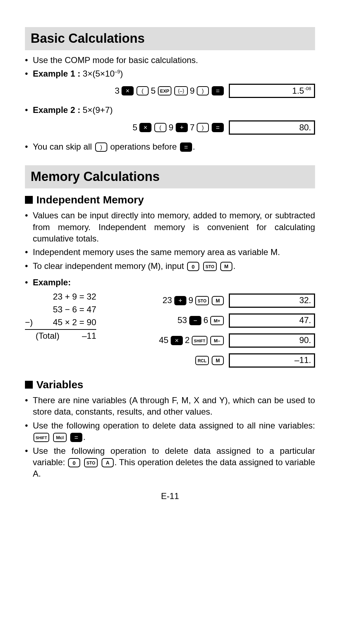 This screenshot has height=644, width=340. What do you see at coordinates (272, 91) in the screenshot?
I see `display-result-1: 1.5-08` at bounding box center [272, 91].